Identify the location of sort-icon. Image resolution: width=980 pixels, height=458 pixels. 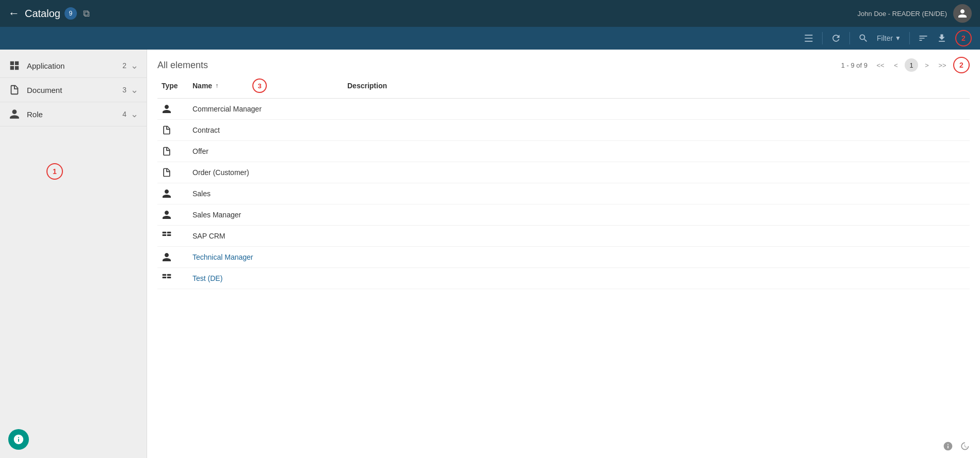
(923, 38).